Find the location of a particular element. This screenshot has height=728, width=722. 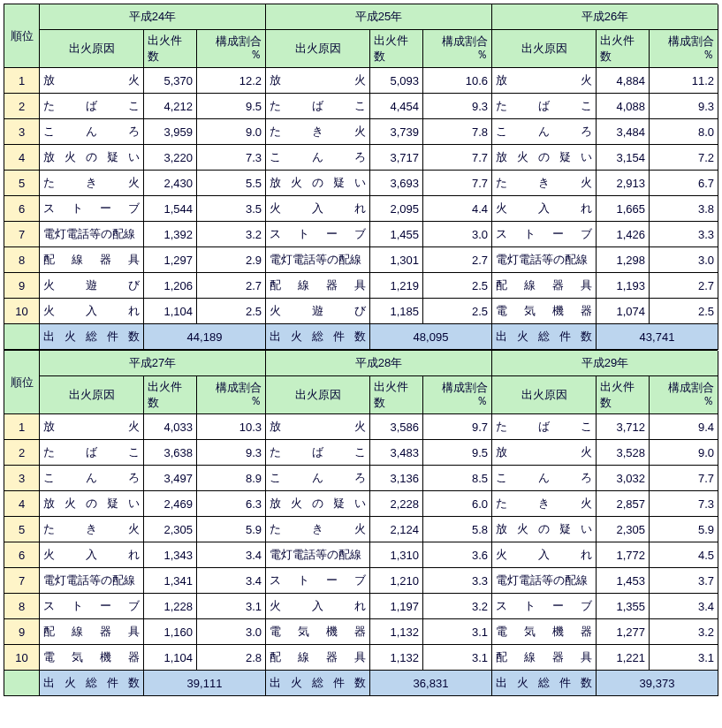

pct-cell: 2.5 is located at coordinates (458, 286).